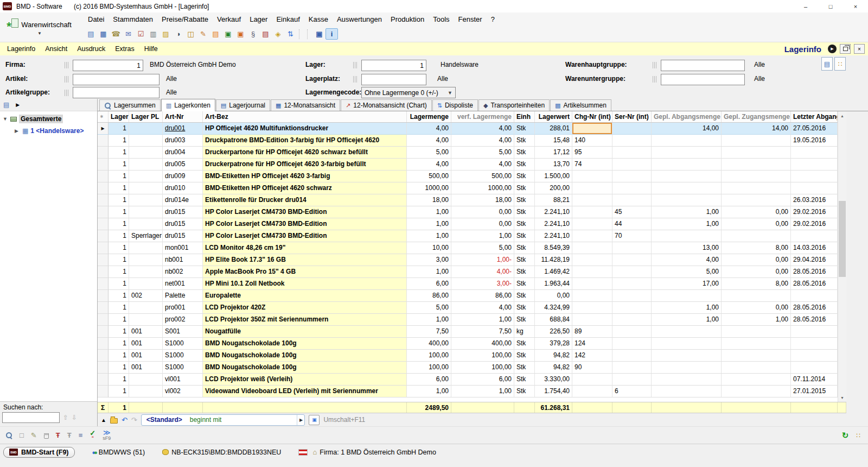 This screenshot has width=868, height=467. What do you see at coordinates (553, 200) in the screenshot?
I see `cell-lagerwert: 88,21` at bounding box center [553, 200].